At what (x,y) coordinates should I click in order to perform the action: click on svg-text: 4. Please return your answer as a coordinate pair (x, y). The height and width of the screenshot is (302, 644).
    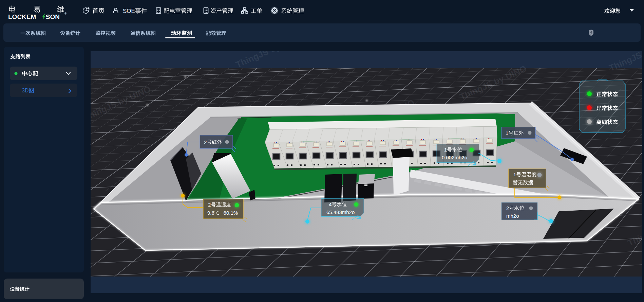
    Looking at the image, I should click on (330, 205).